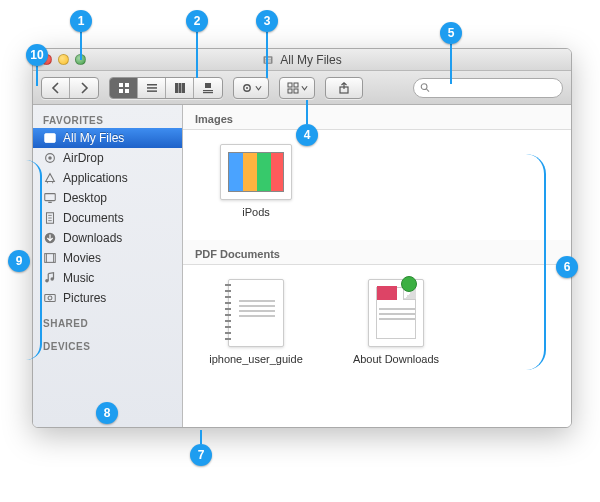  What do you see at coordinates (396, 359) in the screenshot?
I see `file-label: About Downloads` at bounding box center [396, 359].